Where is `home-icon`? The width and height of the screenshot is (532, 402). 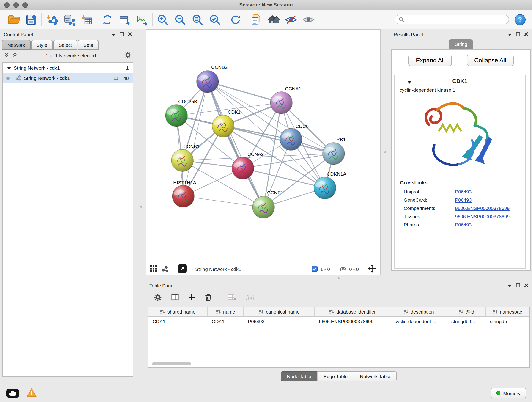
home-icon is located at coordinates (274, 19).